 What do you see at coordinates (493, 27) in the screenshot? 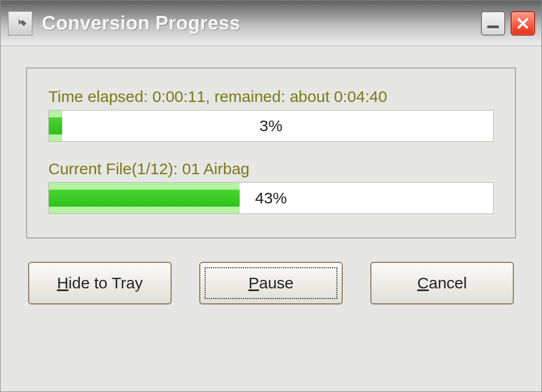
I see `minimize-icon` at bounding box center [493, 27].